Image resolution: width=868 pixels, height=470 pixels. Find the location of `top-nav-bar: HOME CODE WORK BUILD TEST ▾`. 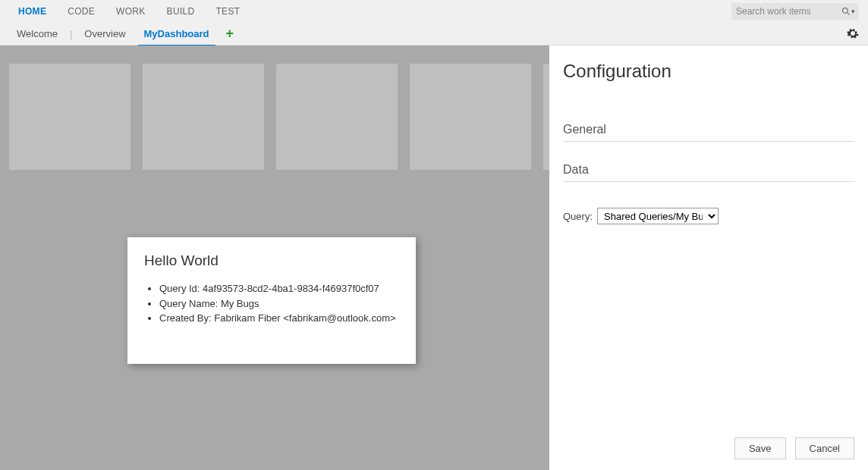

top-nav-bar: HOME CODE WORK BUILD TEST ▾ is located at coordinates (434, 11).